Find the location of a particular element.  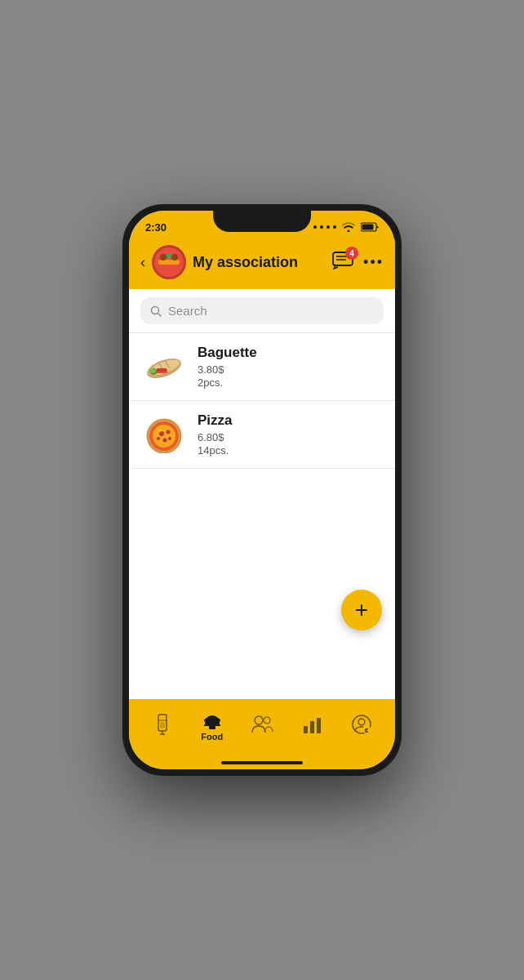

food-icon is located at coordinates (212, 719).